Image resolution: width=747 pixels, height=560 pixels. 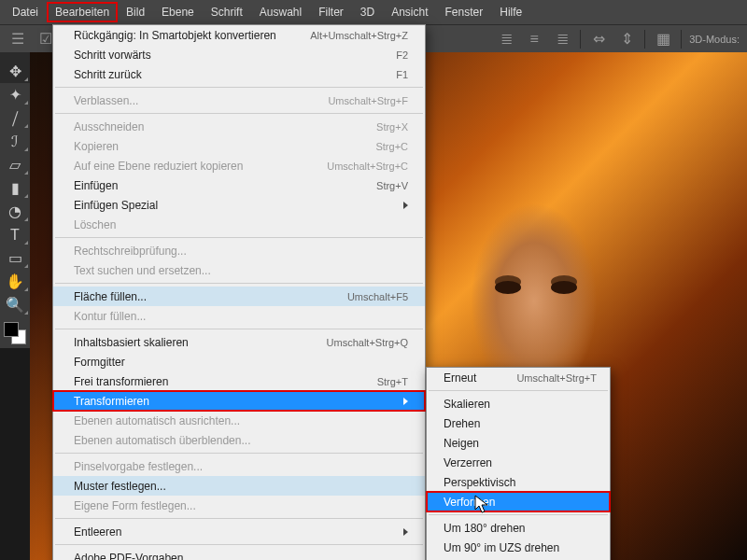 What do you see at coordinates (15, 56) in the screenshot?
I see `document-tab-strip` at bounding box center [15, 56].